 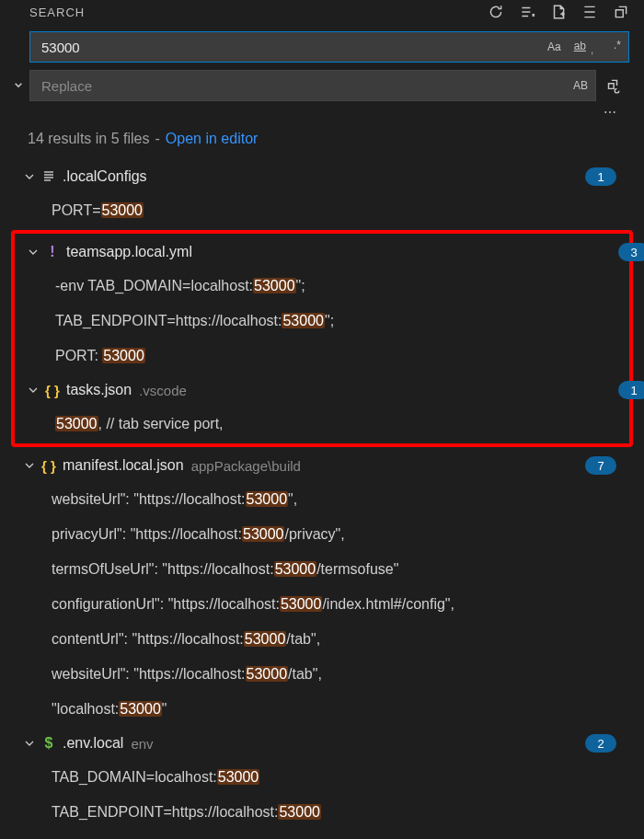 I want to click on match-row: termsOfUseUrl": "https://localhost:53000…, so click(x=314, y=569).